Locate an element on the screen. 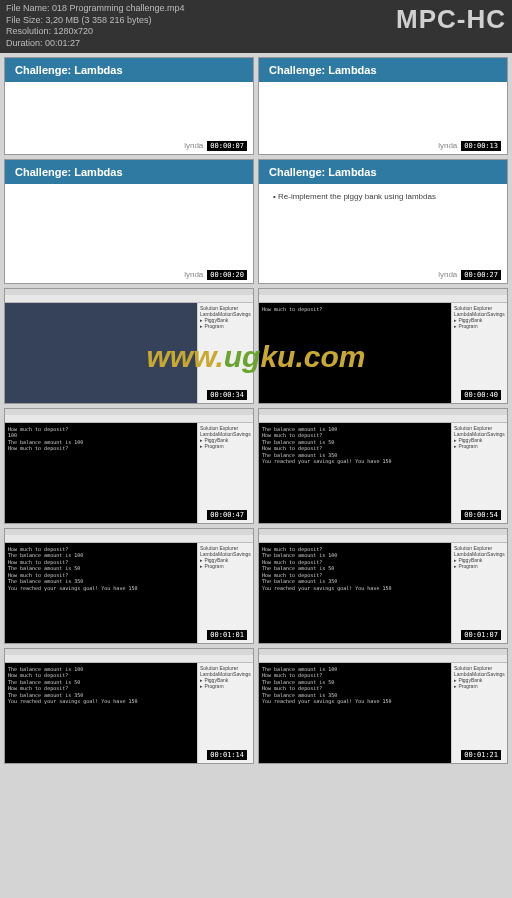 Image resolution: width=512 pixels, height=898 pixels. timestamp: 00:01:21 is located at coordinates (481, 755).